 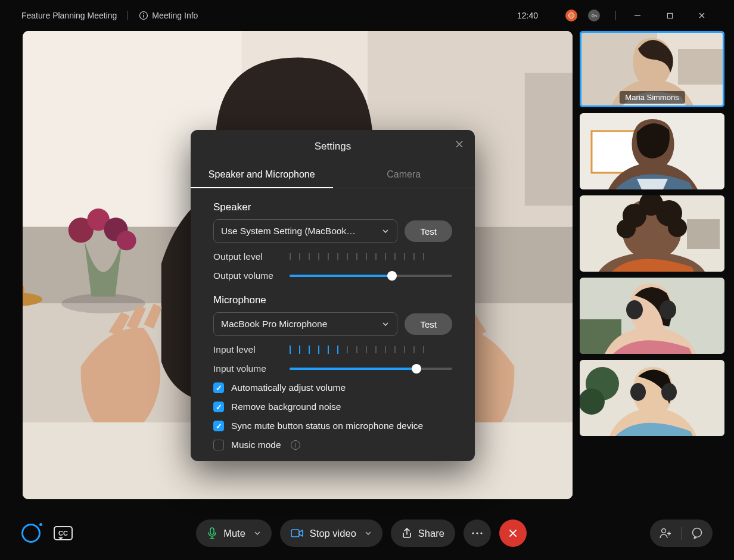 What do you see at coordinates (31, 533) in the screenshot?
I see `ai-companion-button` at bounding box center [31, 533].